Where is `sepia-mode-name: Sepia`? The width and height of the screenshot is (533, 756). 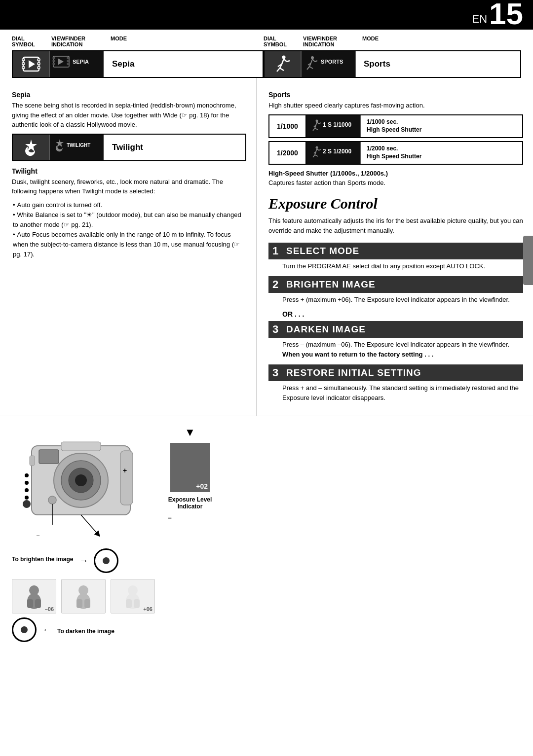 sepia-mode-name: Sepia is located at coordinates (184, 64).